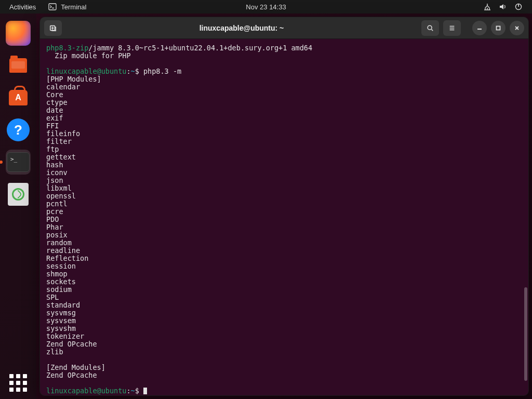 This screenshot has width=532, height=399. I want to click on cursor, so click(145, 391).